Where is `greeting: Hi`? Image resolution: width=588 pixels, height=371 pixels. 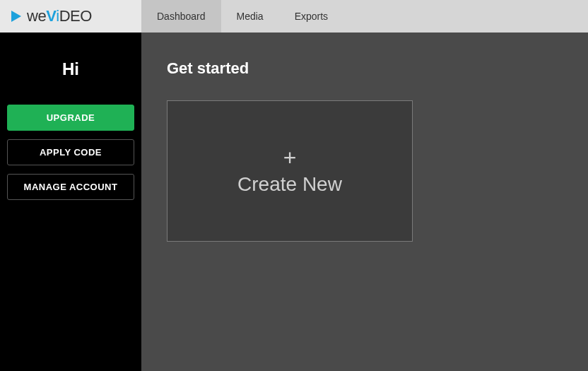
greeting: Hi is located at coordinates (71, 69).